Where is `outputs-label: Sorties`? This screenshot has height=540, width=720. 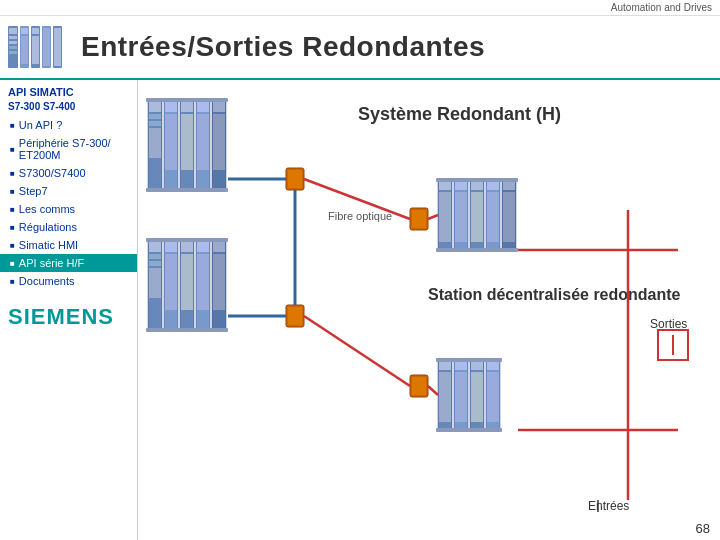
outputs-label: Sorties is located at coordinates (668, 324).